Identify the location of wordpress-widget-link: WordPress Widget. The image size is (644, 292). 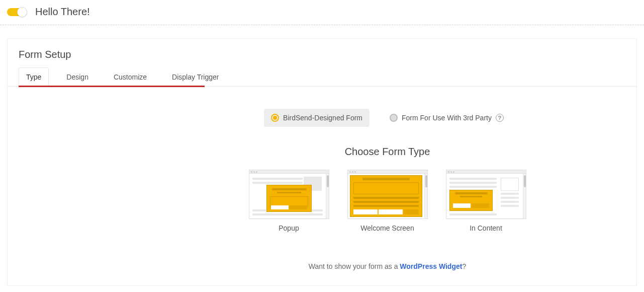
(431, 266).